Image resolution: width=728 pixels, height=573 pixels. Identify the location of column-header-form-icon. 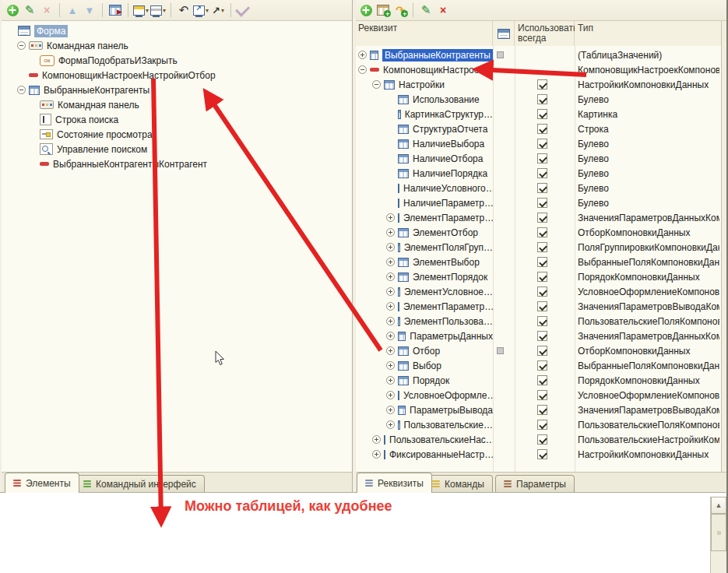
(504, 33).